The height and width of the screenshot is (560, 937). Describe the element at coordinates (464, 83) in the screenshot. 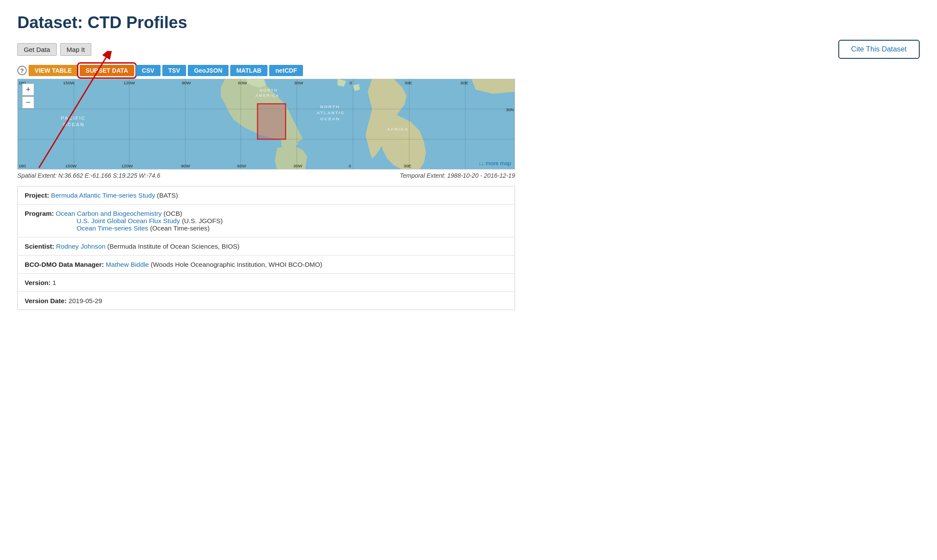

I see `svg-text: 60E` at that location.